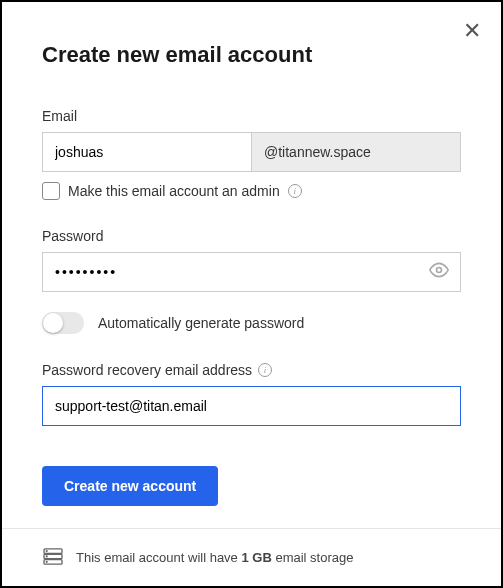  I want to click on footer-prefix: This email account will have, so click(158, 558).